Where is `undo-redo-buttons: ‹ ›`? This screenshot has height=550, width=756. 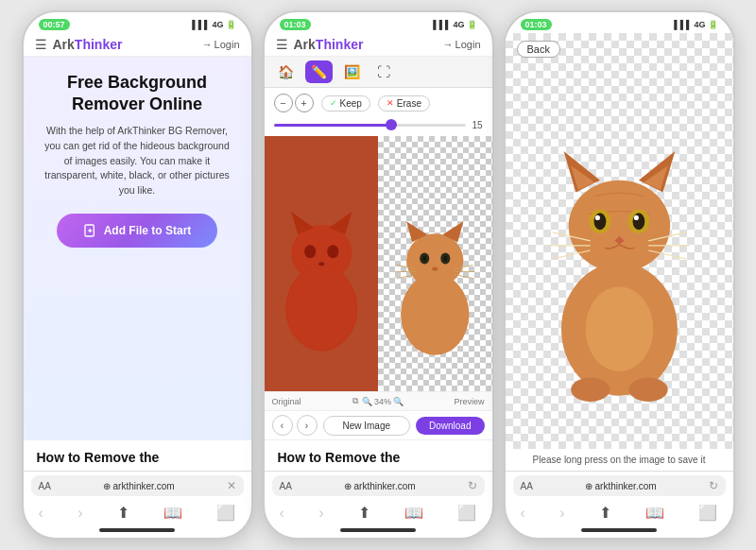
undo-redo-buttons: ‹ › is located at coordinates (295, 425).